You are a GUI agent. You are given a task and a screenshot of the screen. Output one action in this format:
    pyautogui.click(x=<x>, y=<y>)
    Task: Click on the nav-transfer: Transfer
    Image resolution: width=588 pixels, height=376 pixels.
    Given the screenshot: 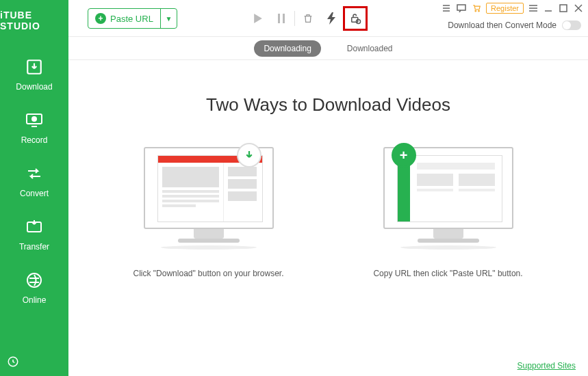 What is the action you would take?
    pyautogui.click(x=34, y=232)
    